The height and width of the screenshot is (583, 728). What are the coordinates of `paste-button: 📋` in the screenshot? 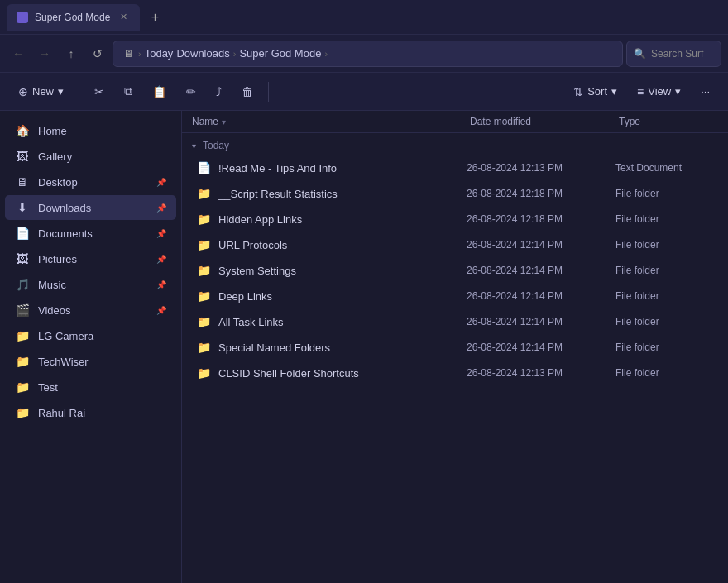 It's located at (159, 92).